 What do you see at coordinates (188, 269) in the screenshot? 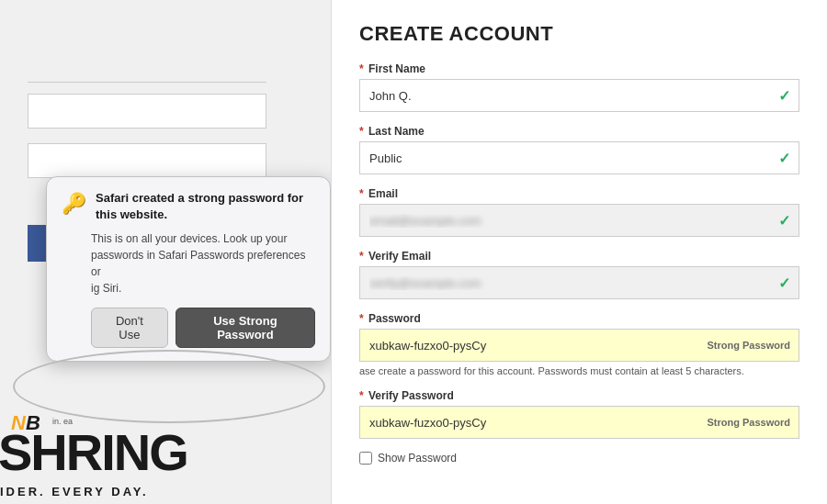
I see `safari-password-popup: 🔑 Safari created a strong password for t…` at bounding box center [188, 269].